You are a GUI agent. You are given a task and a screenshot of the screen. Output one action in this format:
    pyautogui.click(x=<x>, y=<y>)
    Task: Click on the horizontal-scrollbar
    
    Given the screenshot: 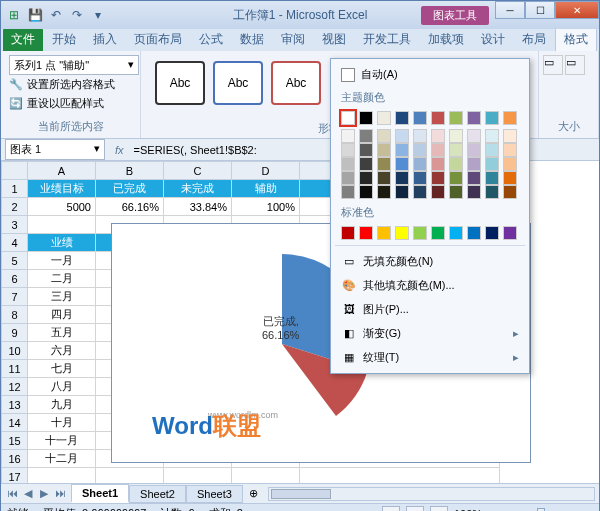 What is the action you would take?
    pyautogui.click(x=432, y=494)
    